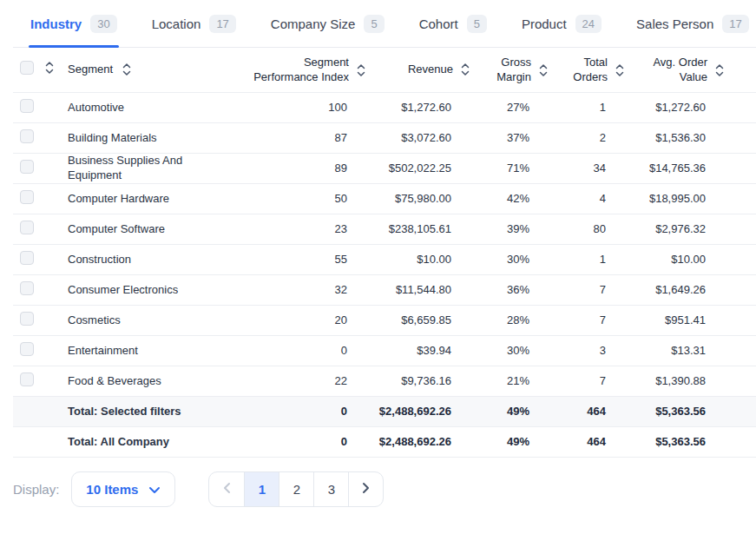  Describe the element at coordinates (29, 69) in the screenshot. I see `header-checkbox-cell` at that location.